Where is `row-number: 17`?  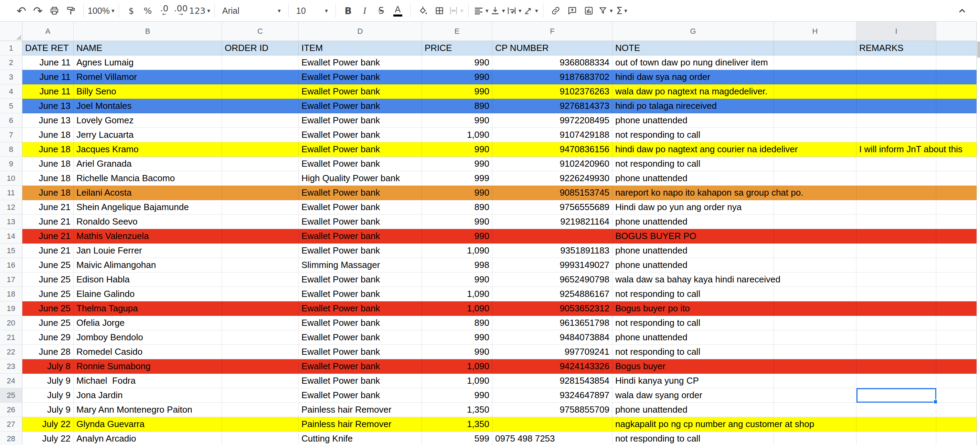 row-number: 17 is located at coordinates (11, 280).